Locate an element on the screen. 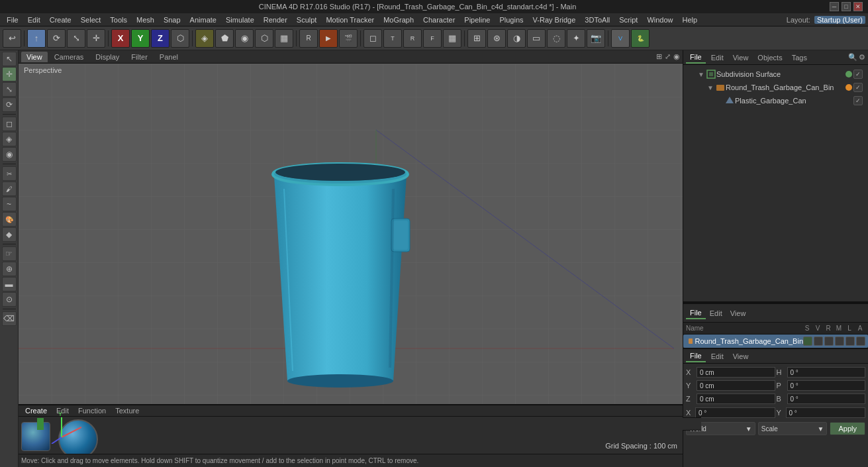  toolbar-object-mode: ◈ is located at coordinates (205, 38).